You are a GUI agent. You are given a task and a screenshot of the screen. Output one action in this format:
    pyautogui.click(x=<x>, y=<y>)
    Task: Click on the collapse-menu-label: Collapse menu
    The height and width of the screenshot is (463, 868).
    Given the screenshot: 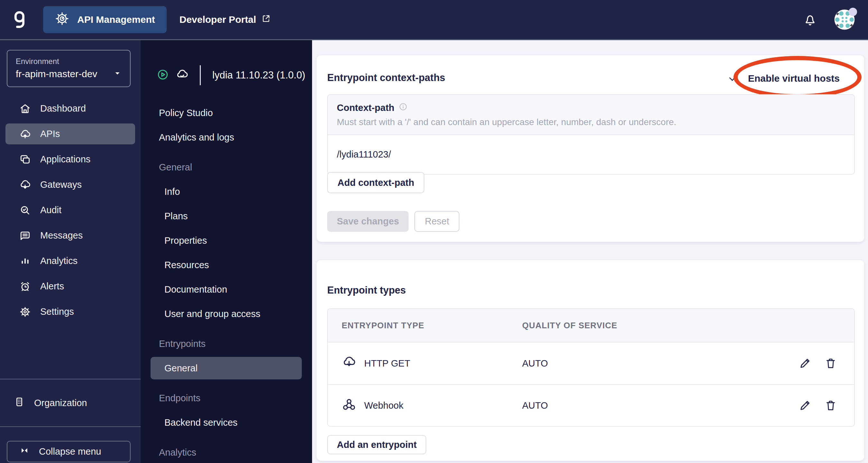 What is the action you would take?
    pyautogui.click(x=70, y=452)
    